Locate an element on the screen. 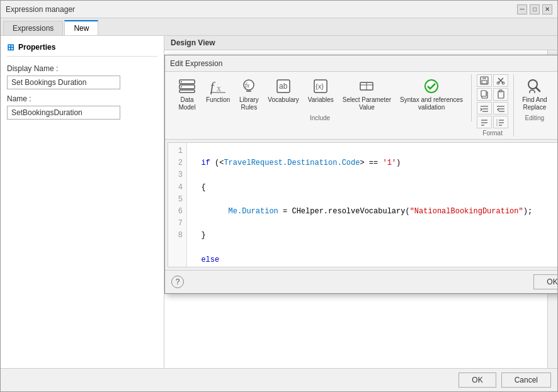 This screenshot has height=392, width=558. syntax-validation-button: Syntax and referencesvalidation is located at coordinates (431, 94).